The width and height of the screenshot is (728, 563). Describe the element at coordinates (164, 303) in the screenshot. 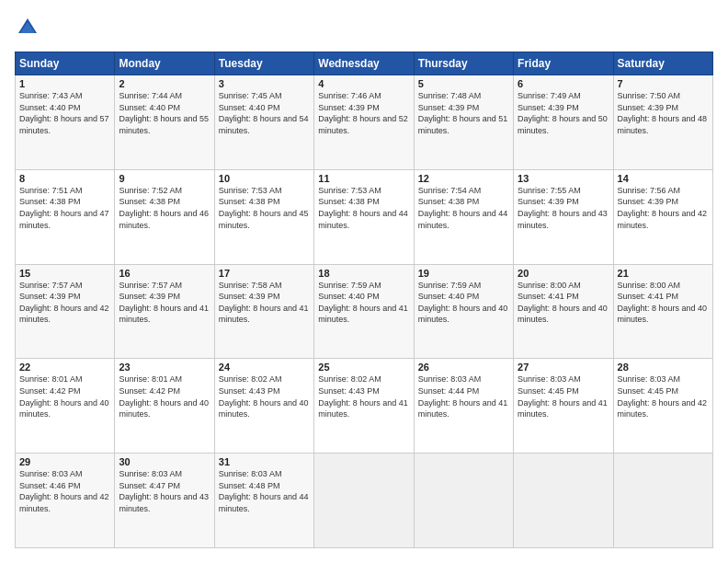

I see `day-info: Sunrise: 7:57 AMSunset: 4:39 PMDaylight:…` at that location.